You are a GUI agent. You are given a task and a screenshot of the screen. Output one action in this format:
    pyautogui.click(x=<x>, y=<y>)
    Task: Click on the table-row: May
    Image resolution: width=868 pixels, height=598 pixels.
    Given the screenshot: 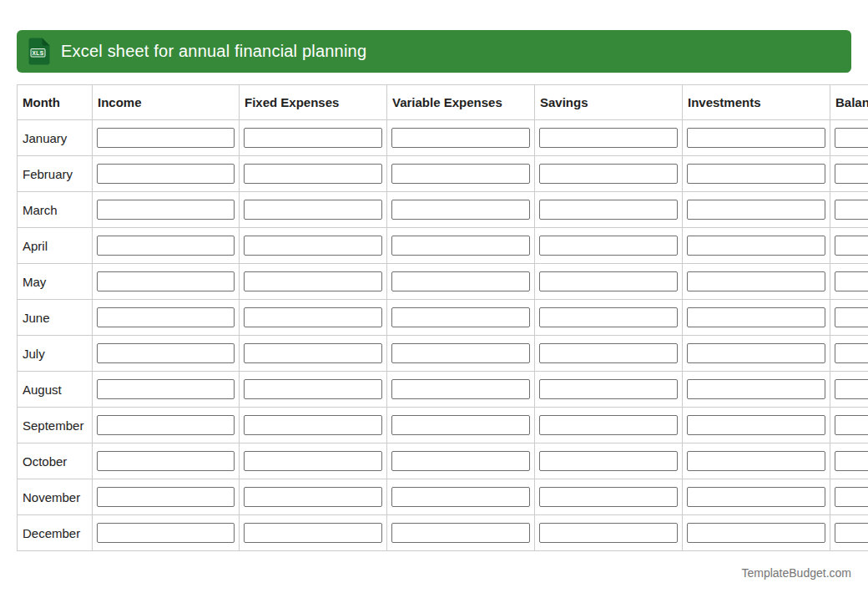 What is the action you would take?
    pyautogui.click(x=442, y=282)
    